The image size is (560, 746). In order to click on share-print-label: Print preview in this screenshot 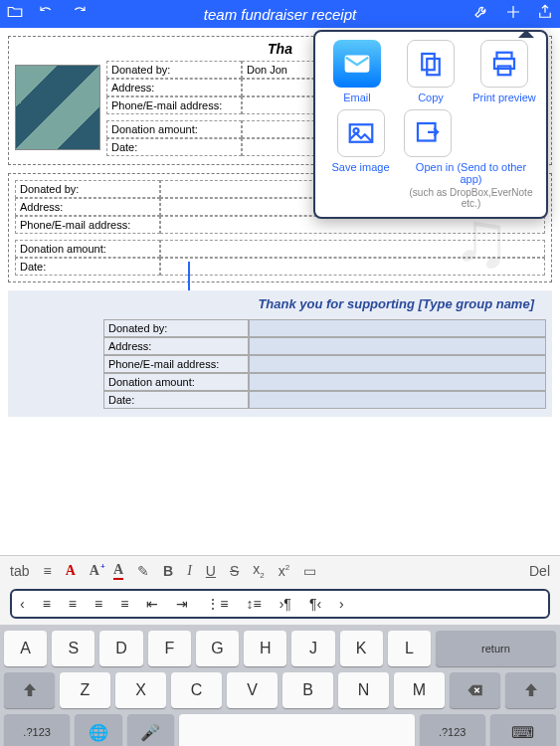, I will do `click(504, 97)`.